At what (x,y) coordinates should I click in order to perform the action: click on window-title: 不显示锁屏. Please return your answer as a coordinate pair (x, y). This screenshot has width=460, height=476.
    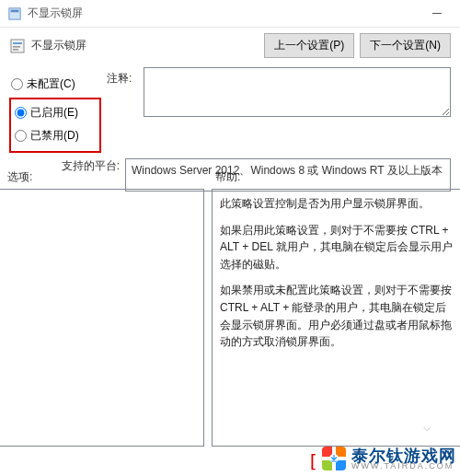
    Looking at the image, I should click on (224, 13).